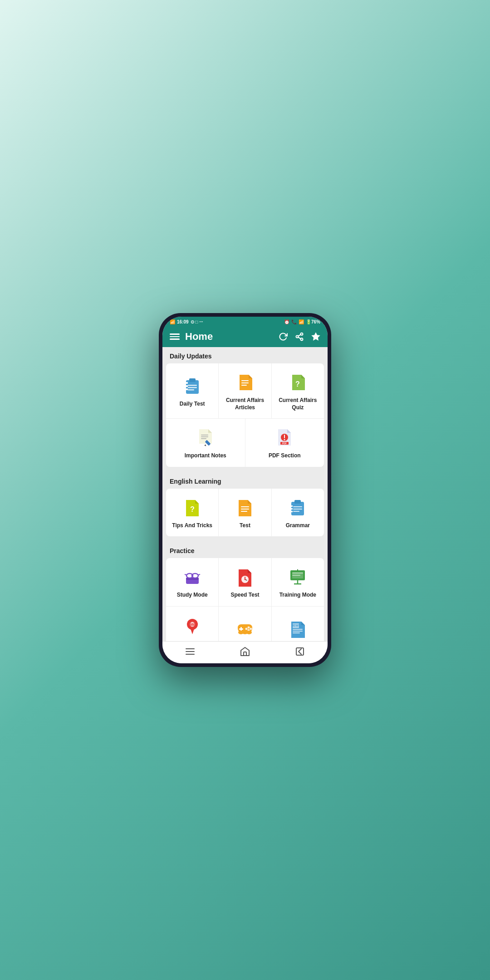 This screenshot has width=490, height=980. What do you see at coordinates (301, 322) in the screenshot?
I see `wifi-icon: 📶` at bounding box center [301, 322].